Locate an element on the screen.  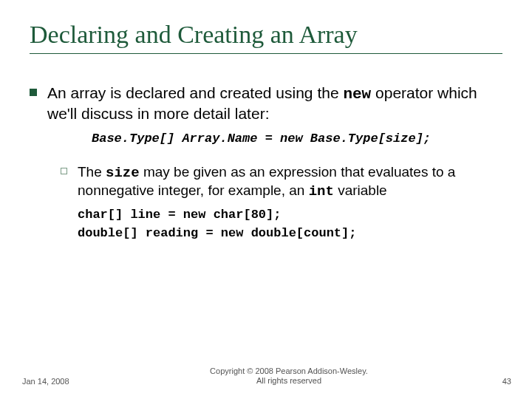
square-bullet-icon is located at coordinates (33, 92).